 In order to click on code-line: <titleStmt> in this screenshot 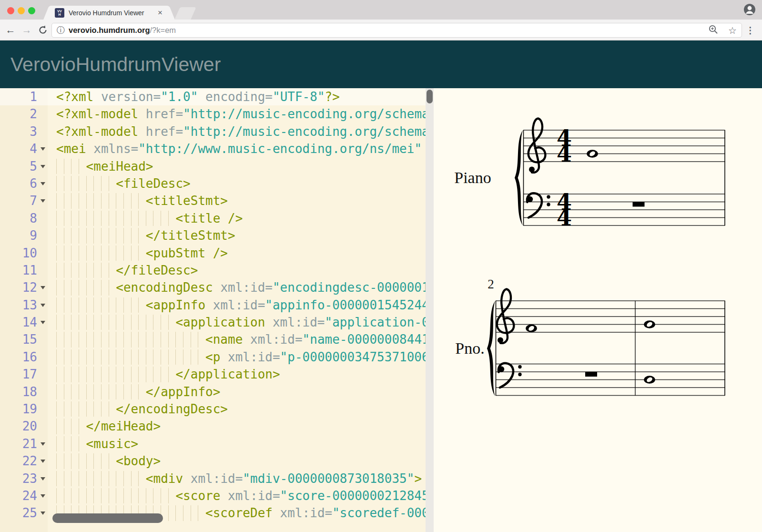, I will do `click(241, 201)`.